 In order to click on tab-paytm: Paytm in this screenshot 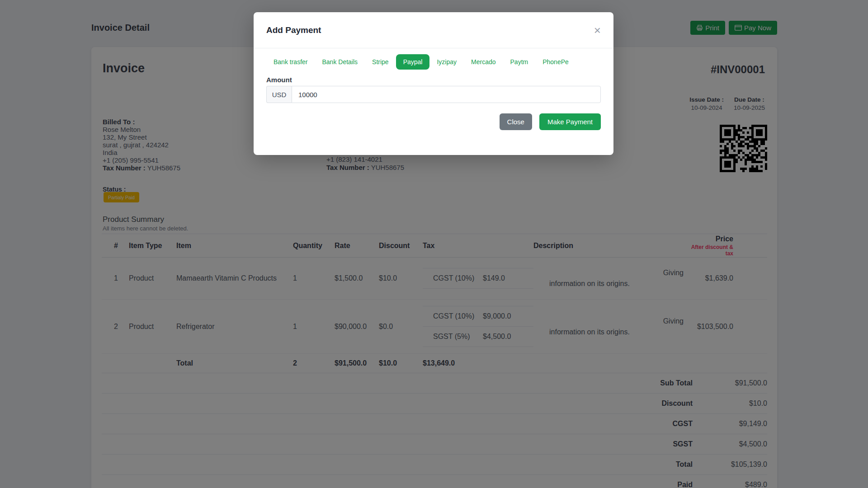, I will do `click(519, 62)`.